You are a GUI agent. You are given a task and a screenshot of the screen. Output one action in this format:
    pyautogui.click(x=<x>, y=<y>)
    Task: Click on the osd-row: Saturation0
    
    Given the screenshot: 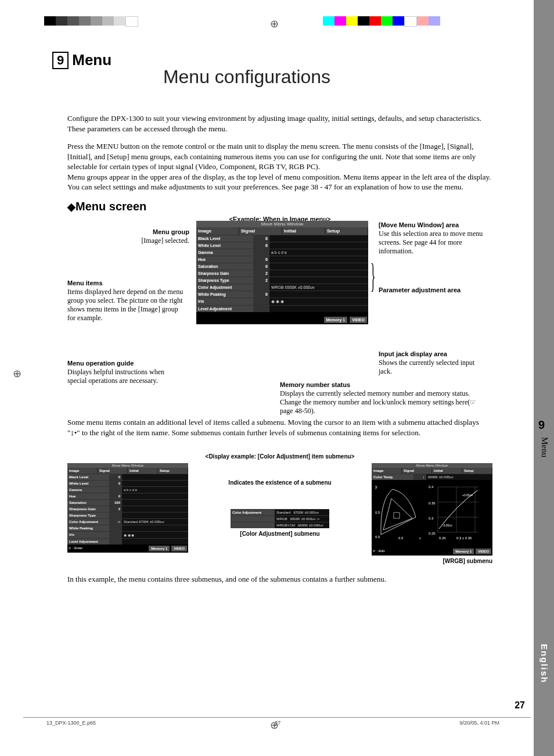 What is the action you would take?
    pyautogui.click(x=282, y=266)
    